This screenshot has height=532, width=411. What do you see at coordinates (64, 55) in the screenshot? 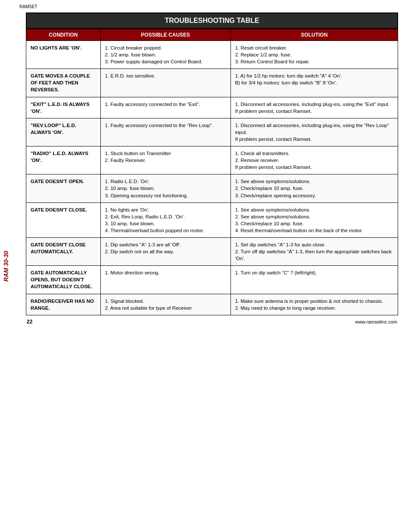
I see `condition-cell: NO LIGHTS ARE 'ON'.` at bounding box center [64, 55].